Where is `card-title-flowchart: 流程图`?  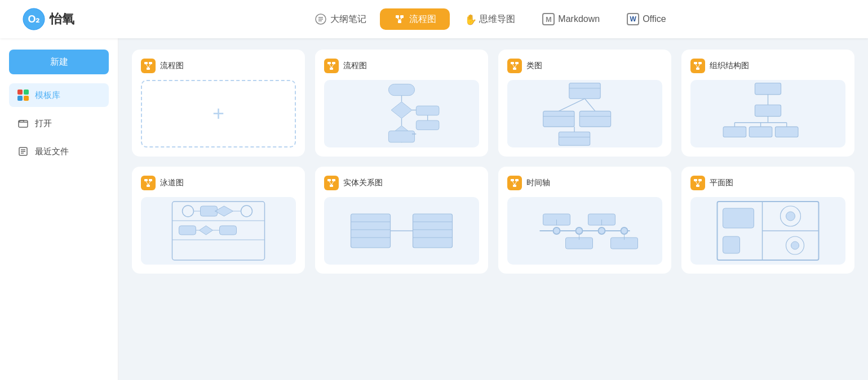 card-title-flowchart: 流程图 is located at coordinates (355, 66).